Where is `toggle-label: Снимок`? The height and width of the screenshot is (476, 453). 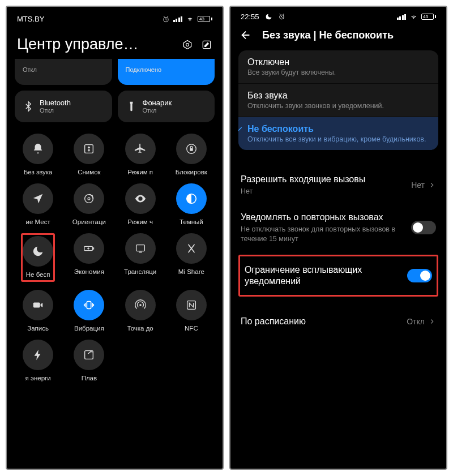 toggle-label: Снимок is located at coordinates (89, 172).